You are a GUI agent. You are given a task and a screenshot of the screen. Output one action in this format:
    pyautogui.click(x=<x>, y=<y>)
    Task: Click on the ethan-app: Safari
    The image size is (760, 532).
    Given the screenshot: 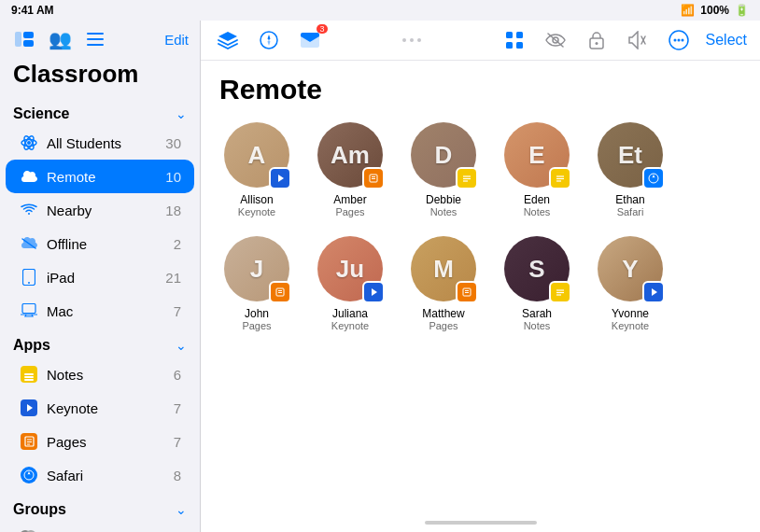 What is the action you would take?
    pyautogui.click(x=631, y=212)
    